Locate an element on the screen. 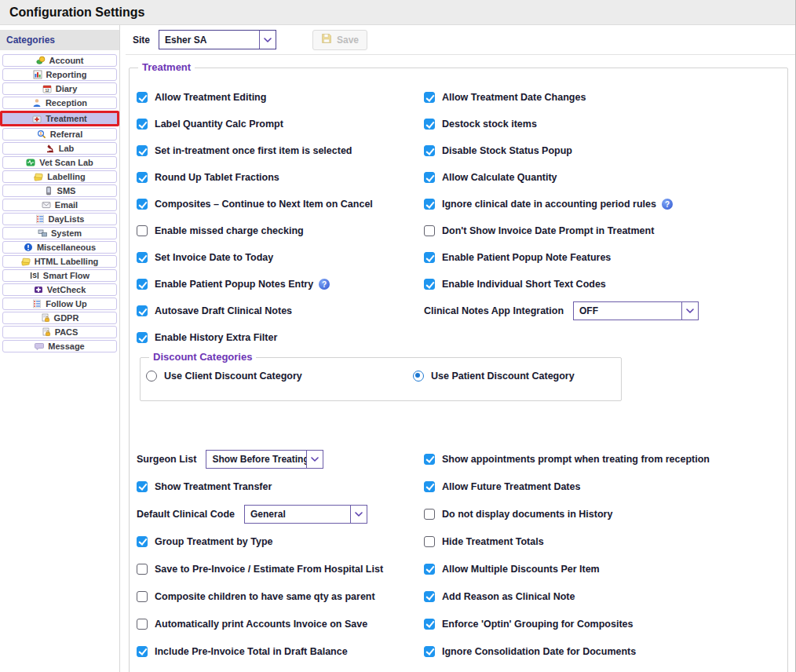 The height and width of the screenshot is (672, 796). sidebar-item-label: Account is located at coordinates (67, 60).